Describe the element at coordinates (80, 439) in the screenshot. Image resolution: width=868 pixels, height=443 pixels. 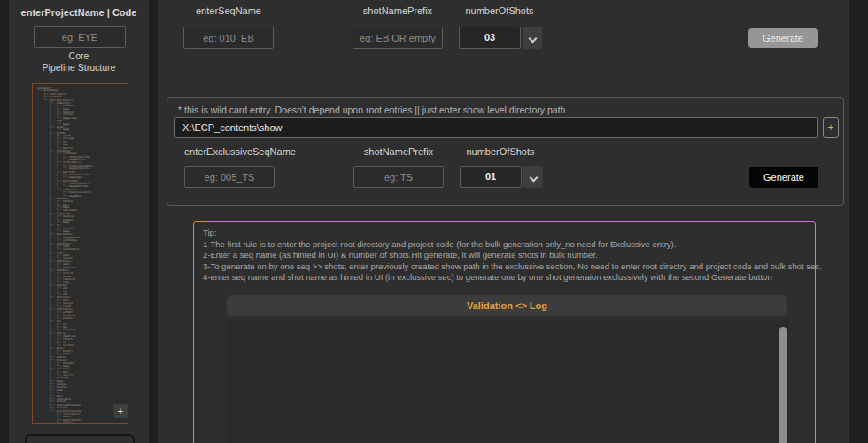
I see `left-bottom-panel` at that location.